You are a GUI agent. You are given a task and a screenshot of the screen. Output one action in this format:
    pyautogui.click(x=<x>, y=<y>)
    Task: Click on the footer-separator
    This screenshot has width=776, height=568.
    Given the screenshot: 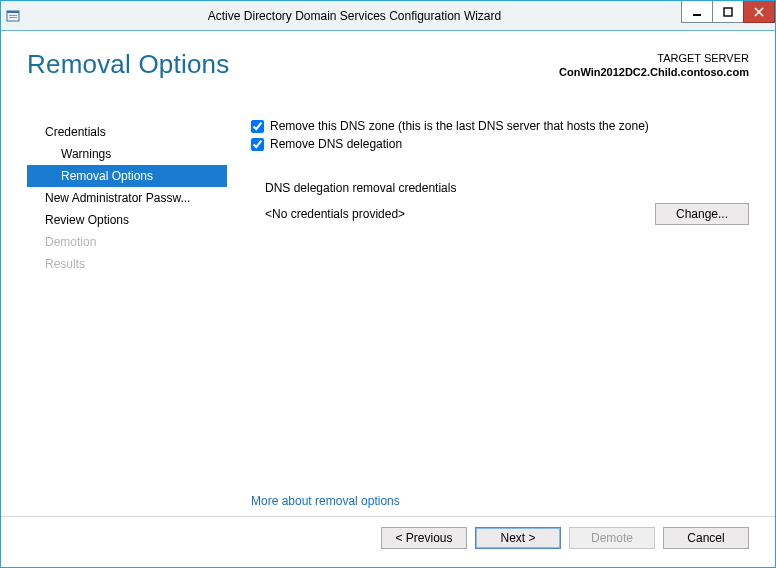 What is the action you would take?
    pyautogui.click(x=388, y=516)
    